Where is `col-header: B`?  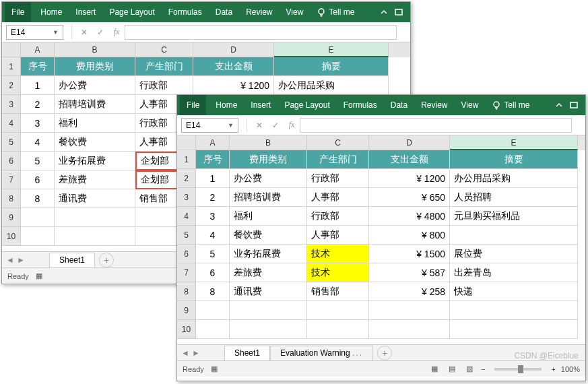
col-header: B is located at coordinates (268, 143).